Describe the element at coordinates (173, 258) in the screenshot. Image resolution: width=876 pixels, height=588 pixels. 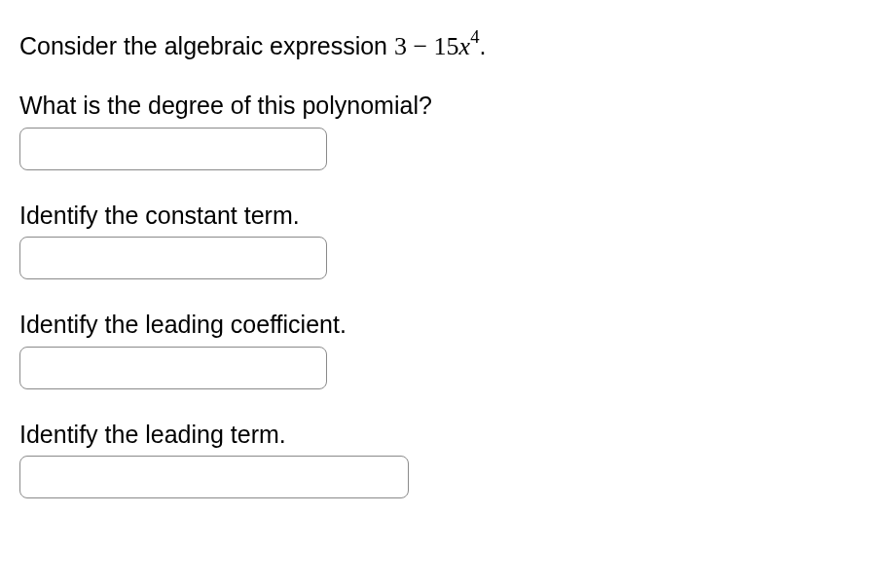
I see `constant-term-input` at that location.